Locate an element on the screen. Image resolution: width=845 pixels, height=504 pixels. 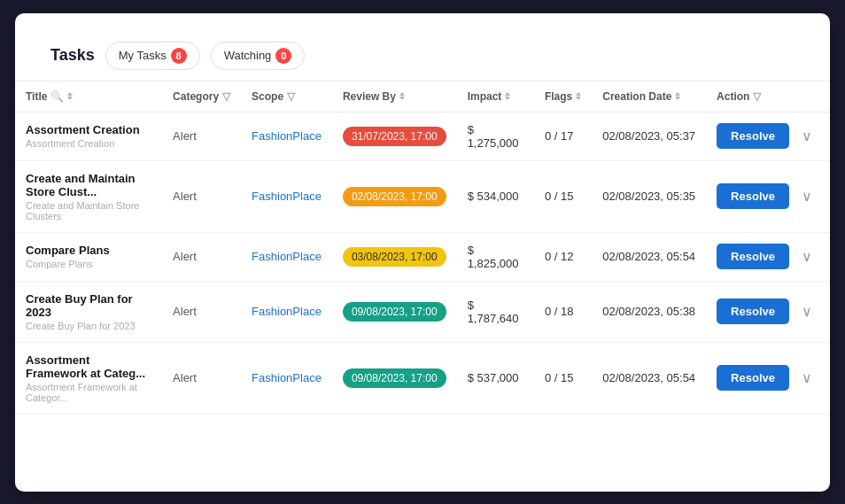
tab-watching-badge: 0 is located at coordinates (283, 56).